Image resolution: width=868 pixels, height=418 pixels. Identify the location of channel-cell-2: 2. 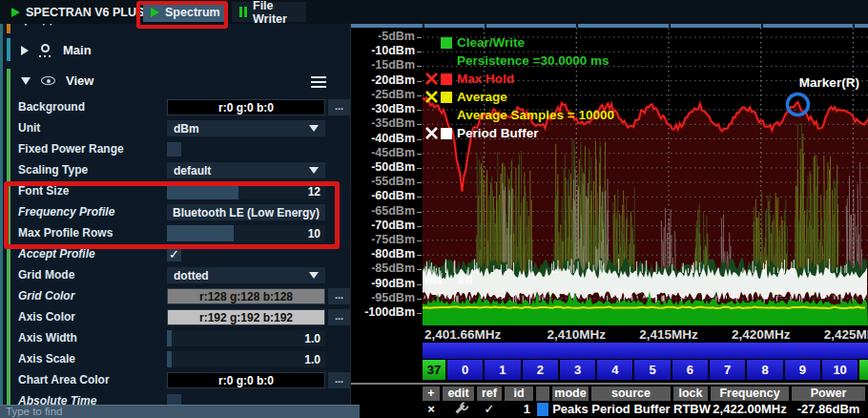
(540, 370).